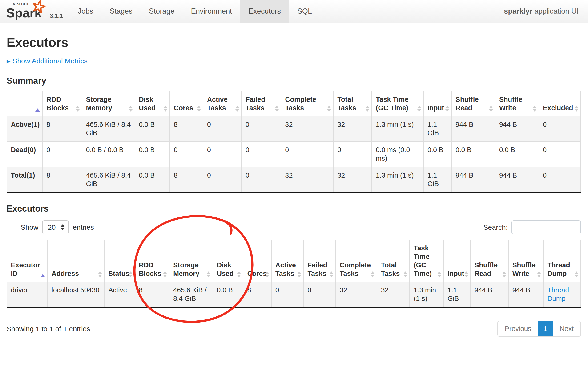 This screenshot has height=376, width=588. What do you see at coordinates (56, 227) in the screenshot?
I see `page-size-select: 20` at bounding box center [56, 227].